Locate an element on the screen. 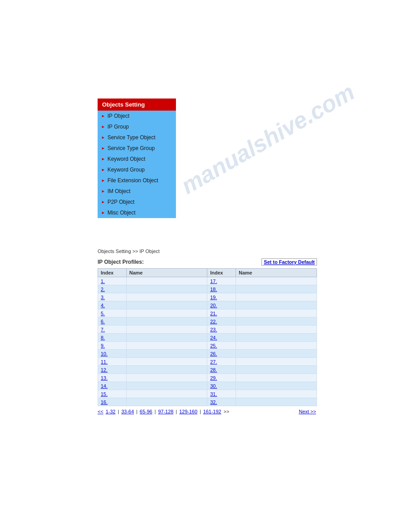  index-link-left: 2. is located at coordinates (103, 289).